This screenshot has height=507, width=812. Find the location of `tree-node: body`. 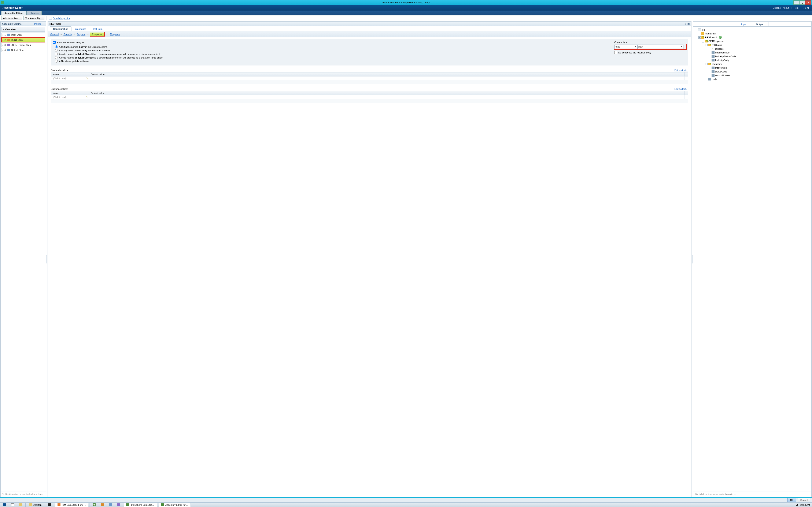

tree-node: body is located at coordinates (752, 79).